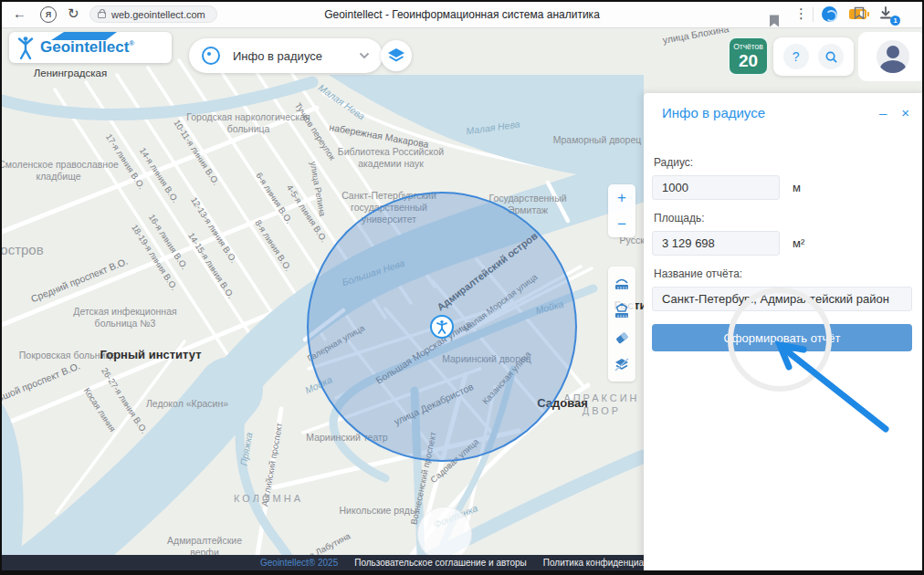  I want to click on map-label: Мраморный дворец, so click(597, 141).